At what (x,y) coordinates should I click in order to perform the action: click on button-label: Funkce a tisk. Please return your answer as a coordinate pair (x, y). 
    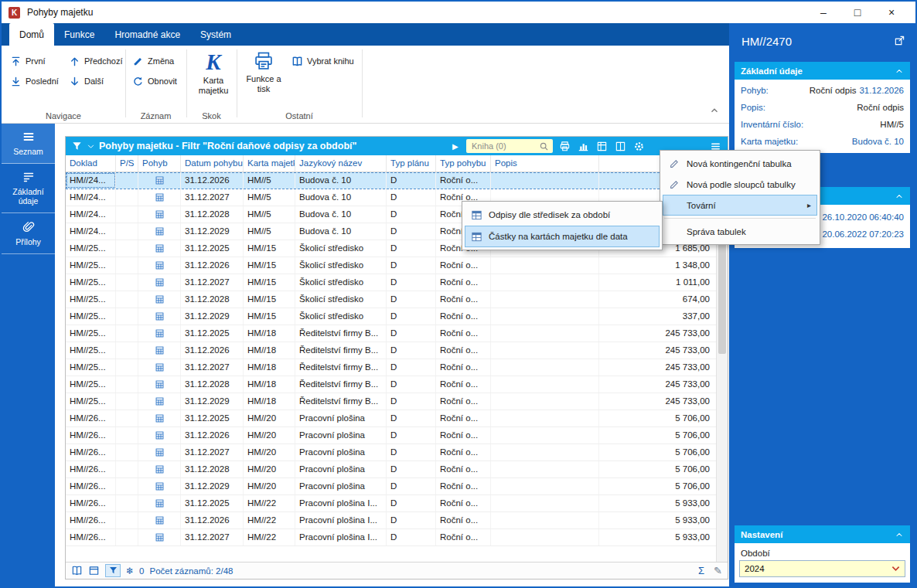
    Looking at the image, I should click on (264, 83).